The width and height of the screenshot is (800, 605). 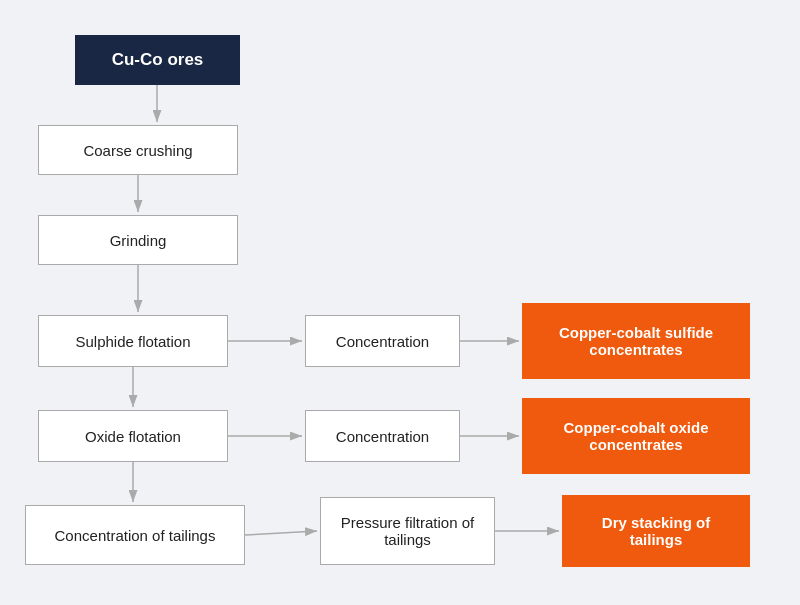 What do you see at coordinates (133, 341) in the screenshot?
I see `sulphide-flotation-box: Sulphide flotation` at bounding box center [133, 341].